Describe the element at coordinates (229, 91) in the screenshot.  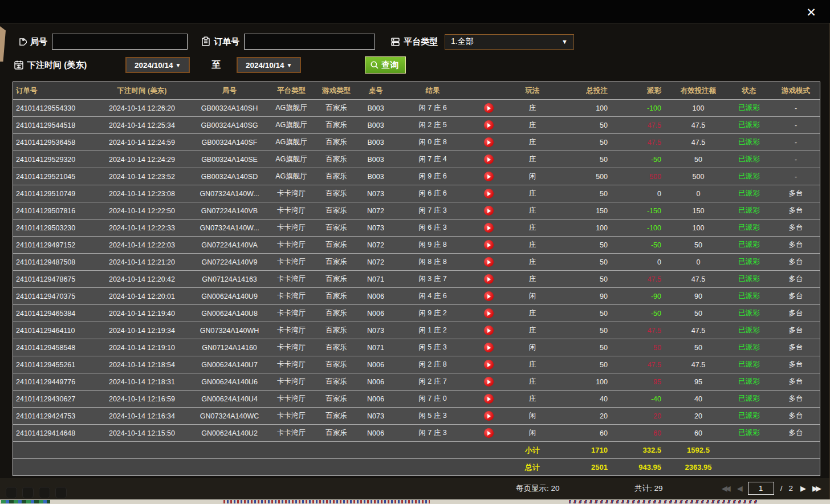
I see `column-header: 局号` at that location.